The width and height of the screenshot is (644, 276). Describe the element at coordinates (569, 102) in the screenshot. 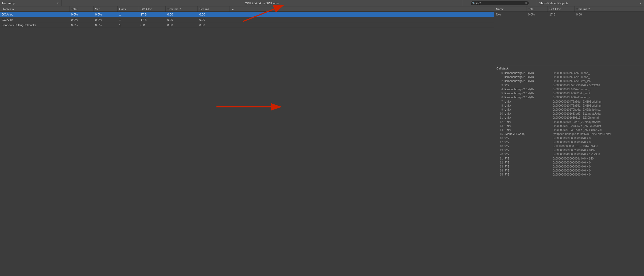

I see `callstack-entry: 7 Unity 0x000000010476a5dd _ZN19Scriptin…` at that location.